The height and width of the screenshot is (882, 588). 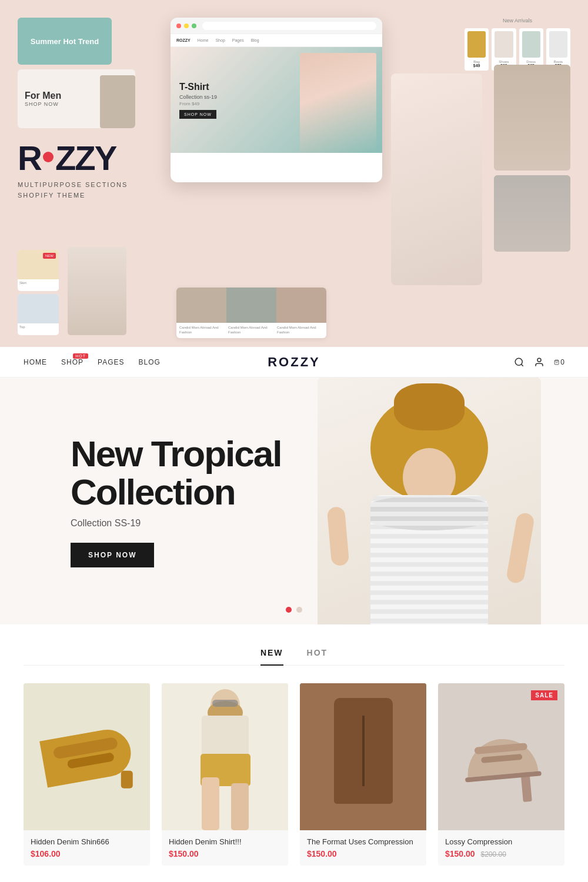 What do you see at coordinates (519, 362) in the screenshot?
I see `search-icon` at bounding box center [519, 362].